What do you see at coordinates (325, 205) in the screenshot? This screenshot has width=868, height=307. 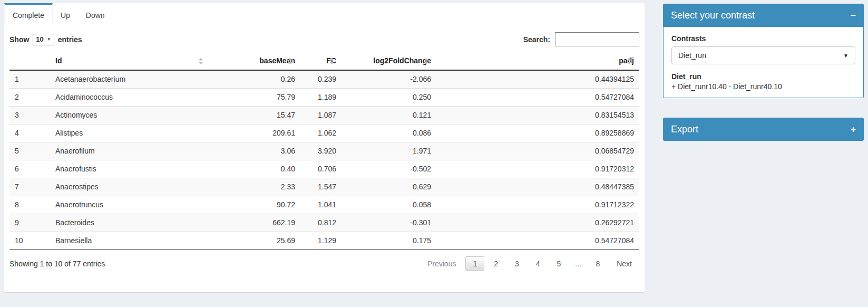 I see `table-row: 8 Anaerotruncus 90.72 1.041 0.058 0.9171…` at bounding box center [325, 205].